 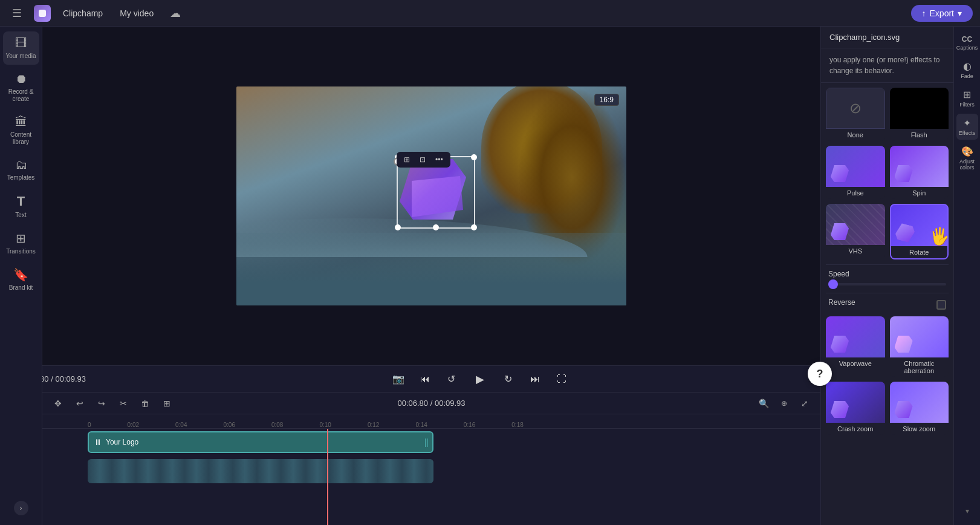 What do you see at coordinates (842, 302) in the screenshot?
I see `reverse-label: Reverse` at bounding box center [842, 302].